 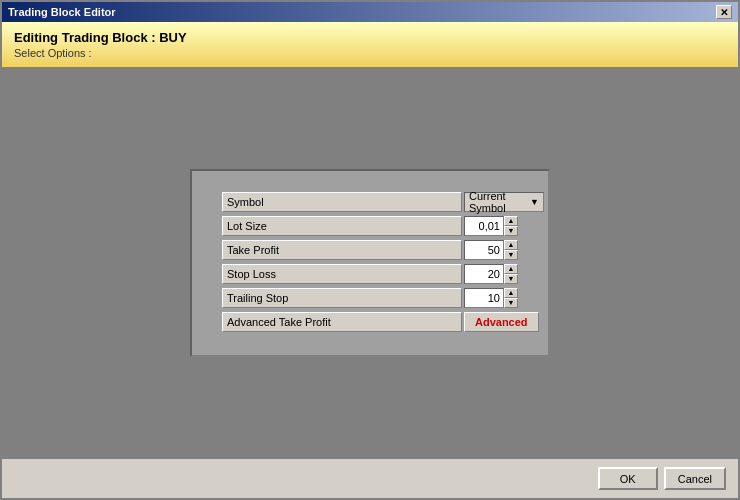 What do you see at coordinates (511, 274) in the screenshot?
I see `stop-loss-spinner-buttons: ▲ ▼` at bounding box center [511, 274].